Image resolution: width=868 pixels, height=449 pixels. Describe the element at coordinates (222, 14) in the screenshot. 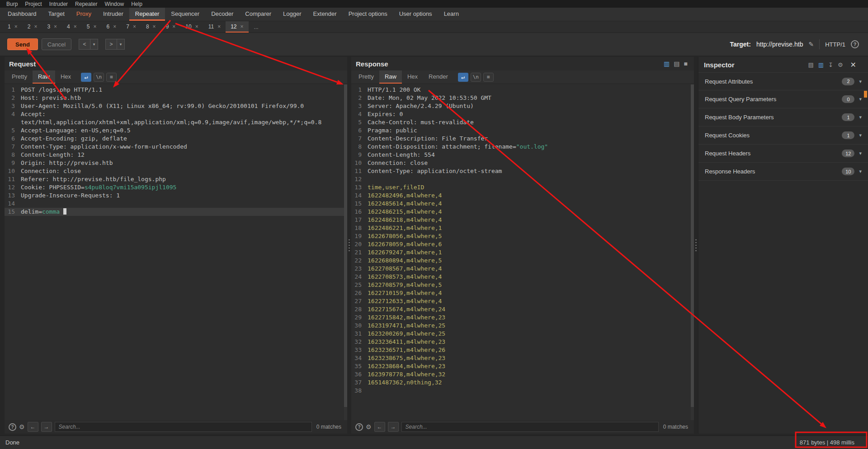

I see `tab-decoder: Decoder` at that location.